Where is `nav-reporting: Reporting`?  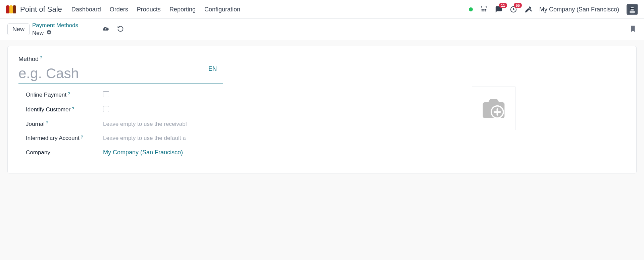
nav-reporting: Reporting is located at coordinates (183, 9).